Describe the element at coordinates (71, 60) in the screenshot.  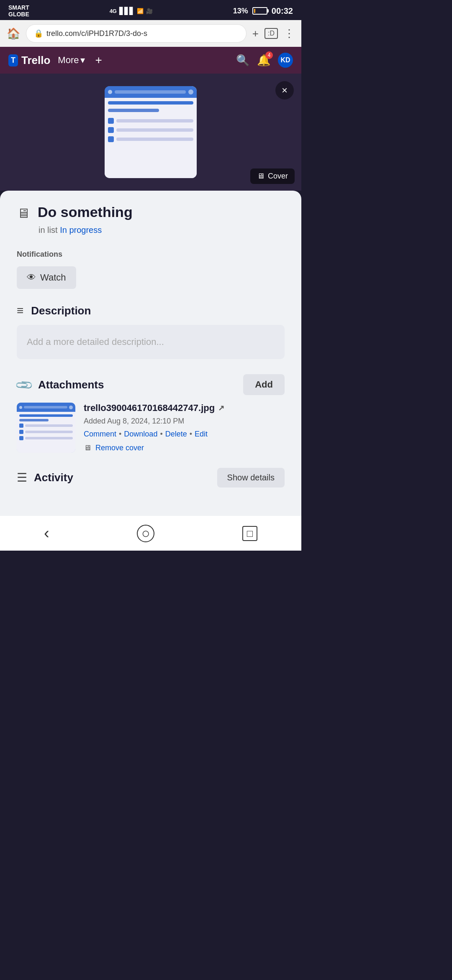
I see `more-button: More ▾` at that location.